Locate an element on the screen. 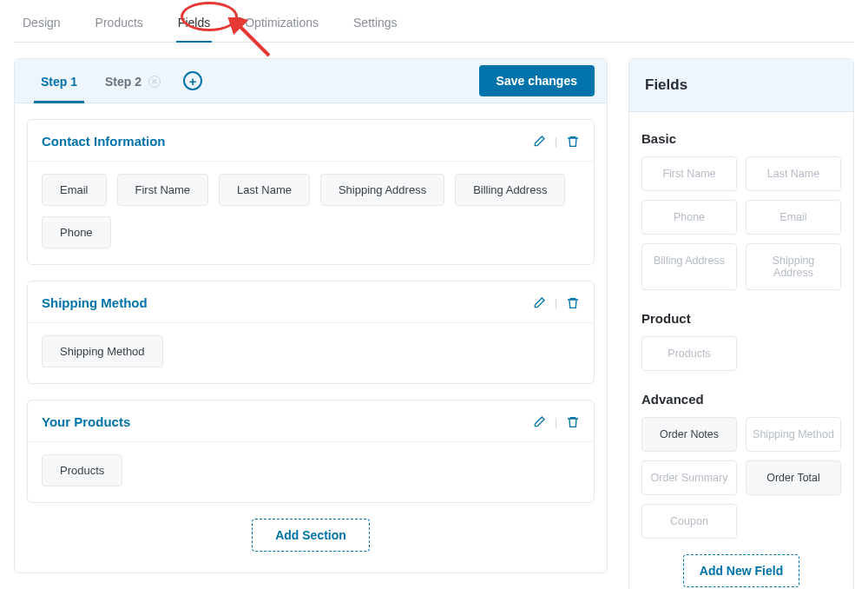 The image size is (868, 589). add-step-button: + is located at coordinates (193, 81).